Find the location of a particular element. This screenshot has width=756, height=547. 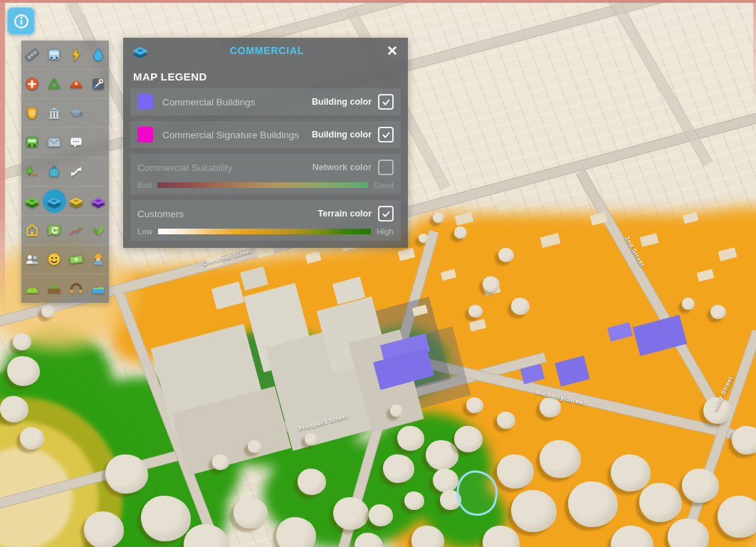

customers-gradient-bar is located at coordinates (265, 231).